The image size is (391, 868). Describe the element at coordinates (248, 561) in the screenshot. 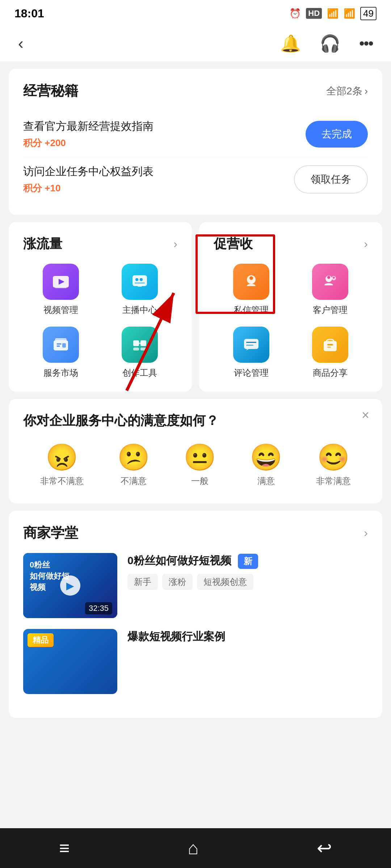

I see `badge-new-1: 新` at that location.